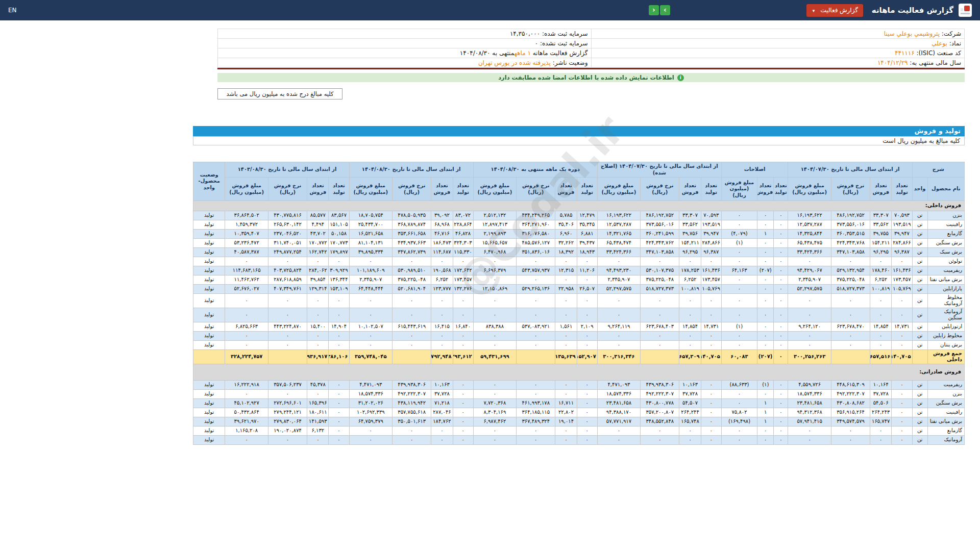  Describe the element at coordinates (902, 327) in the screenshot. I see `value-cell: ۱۴,۷۳۱` at that location.